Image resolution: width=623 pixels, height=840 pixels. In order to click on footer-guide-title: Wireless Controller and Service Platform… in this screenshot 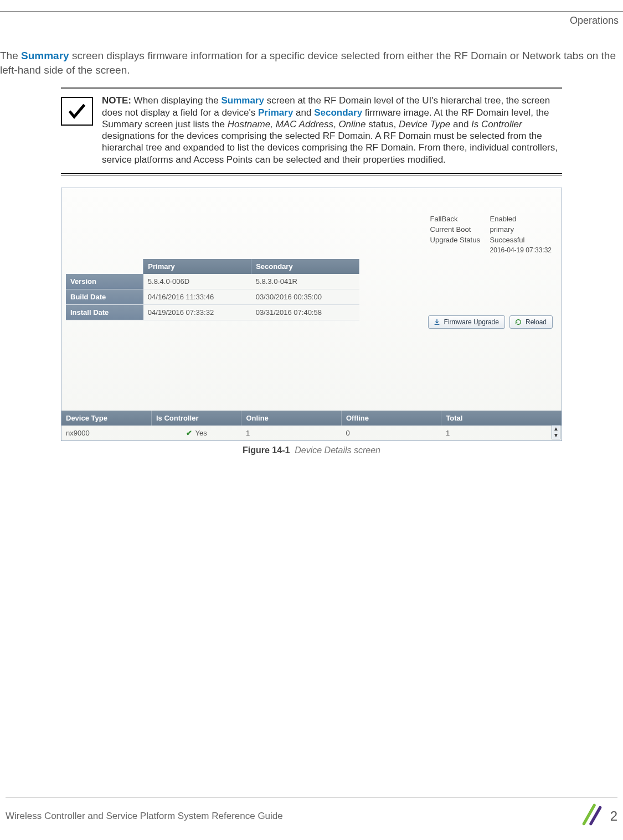, I will do `click(144, 816)`.